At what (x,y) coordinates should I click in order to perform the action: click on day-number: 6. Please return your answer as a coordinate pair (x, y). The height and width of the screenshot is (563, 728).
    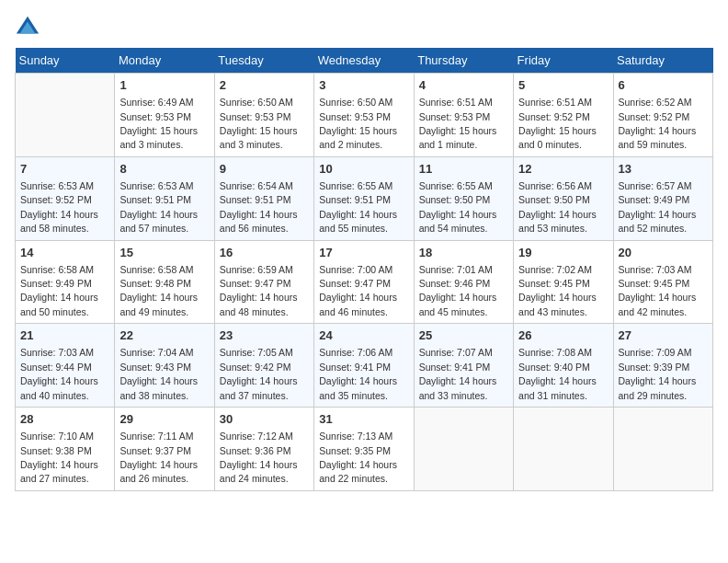
    Looking at the image, I should click on (664, 86).